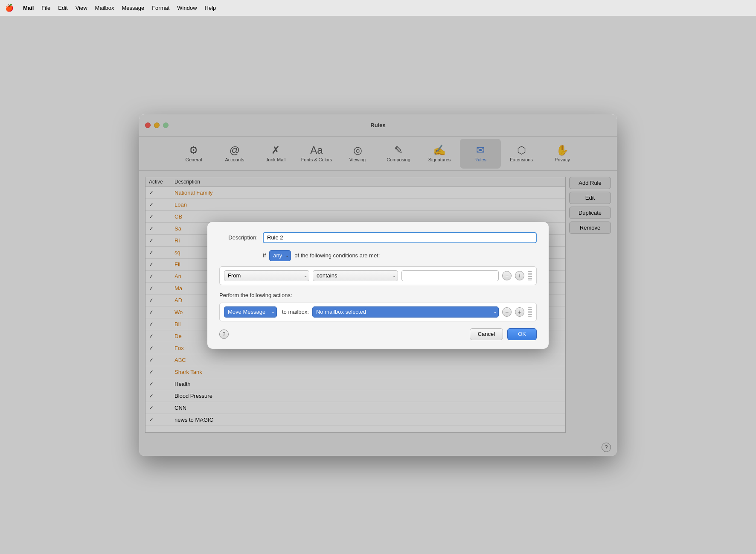  Describe the element at coordinates (238, 237) in the screenshot. I see `description-label: Description:` at that location.